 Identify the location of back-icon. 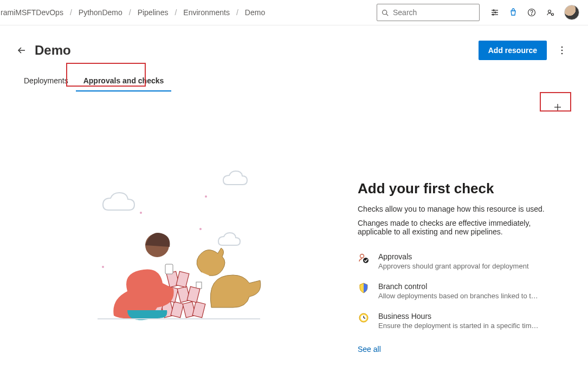
(22, 50).